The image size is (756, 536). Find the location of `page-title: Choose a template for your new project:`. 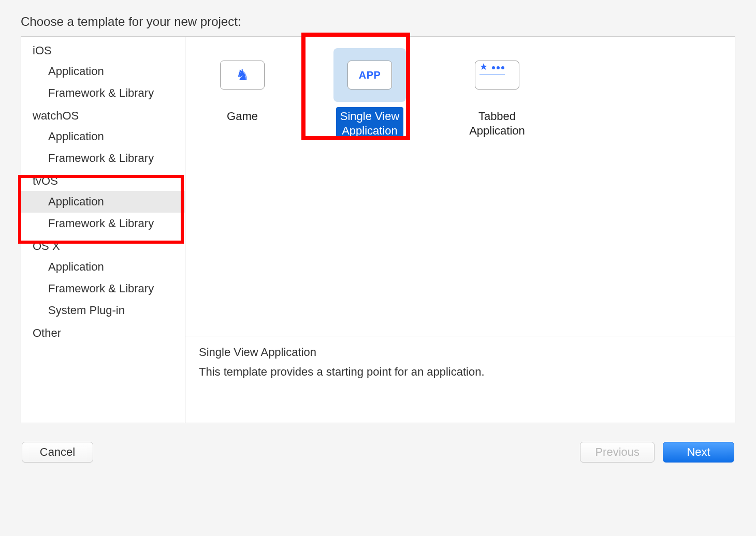

page-title: Choose a template for your new project: is located at coordinates (378, 22).